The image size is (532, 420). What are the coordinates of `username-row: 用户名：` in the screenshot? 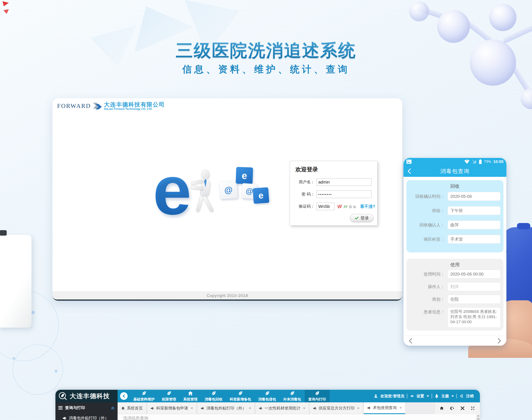 It's located at (331, 182).